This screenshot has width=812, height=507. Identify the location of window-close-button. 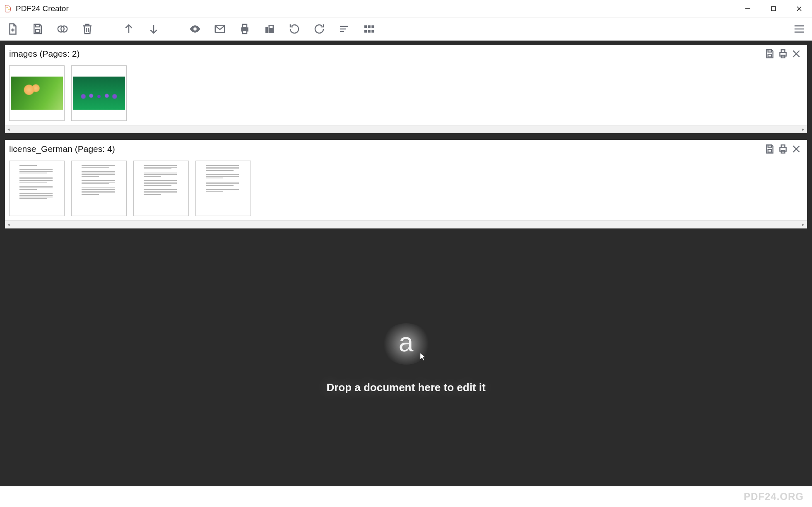
(799, 9).